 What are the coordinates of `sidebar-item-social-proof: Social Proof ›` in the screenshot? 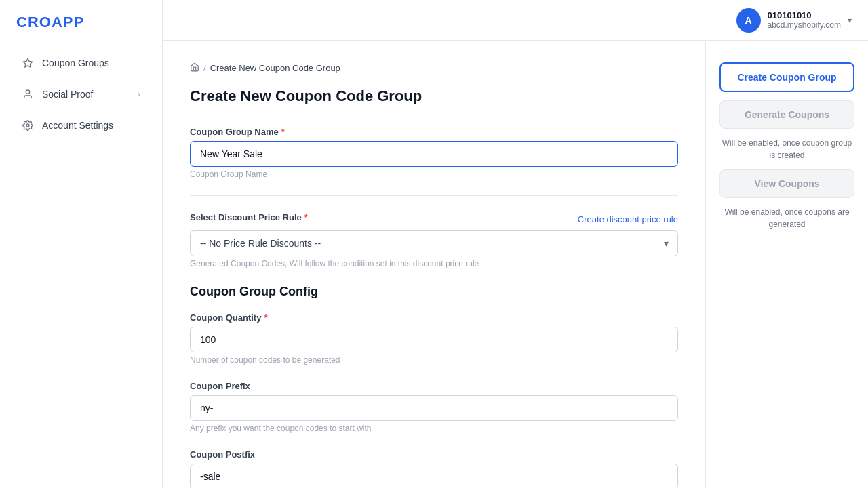 It's located at (81, 94).